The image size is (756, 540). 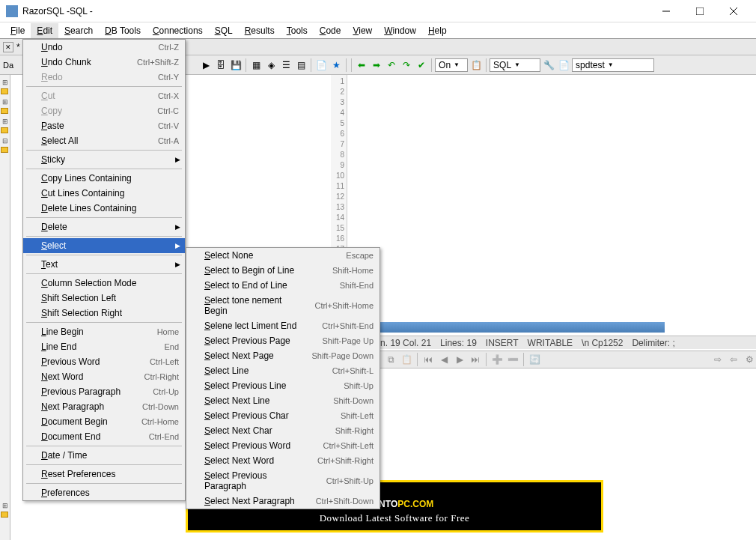 What do you see at coordinates (297, 31) in the screenshot?
I see `menu-tools: Tools` at bounding box center [297, 31].